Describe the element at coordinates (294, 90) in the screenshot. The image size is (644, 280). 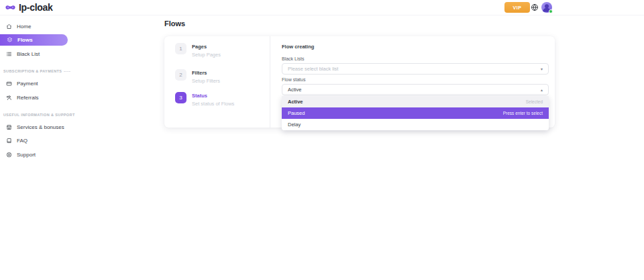
I see `flow-status-value: Active` at that location.